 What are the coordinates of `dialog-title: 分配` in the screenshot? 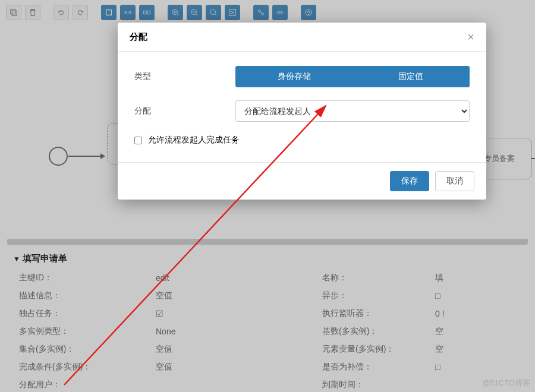 It's located at (139, 37).